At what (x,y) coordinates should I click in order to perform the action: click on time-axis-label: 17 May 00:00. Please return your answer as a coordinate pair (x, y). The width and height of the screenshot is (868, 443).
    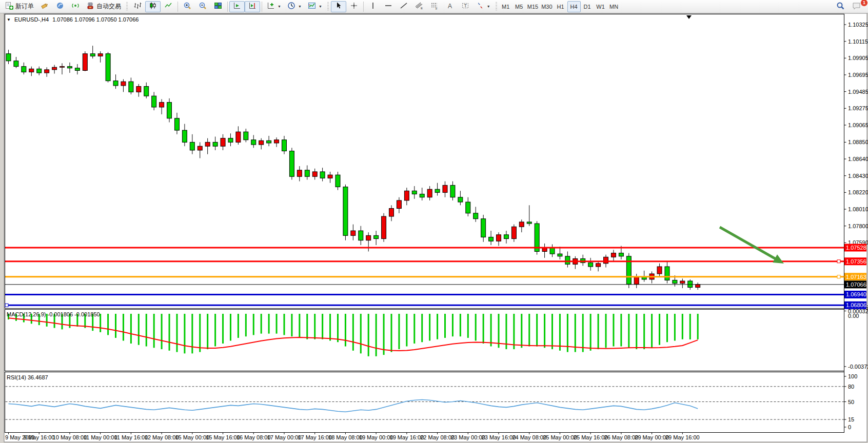
    Looking at the image, I should click on (284, 437).